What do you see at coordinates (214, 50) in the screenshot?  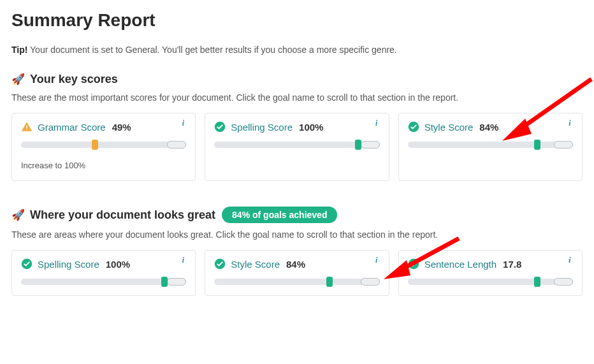 I see `tip-text: Your document is set to General. You'll …` at bounding box center [214, 50].